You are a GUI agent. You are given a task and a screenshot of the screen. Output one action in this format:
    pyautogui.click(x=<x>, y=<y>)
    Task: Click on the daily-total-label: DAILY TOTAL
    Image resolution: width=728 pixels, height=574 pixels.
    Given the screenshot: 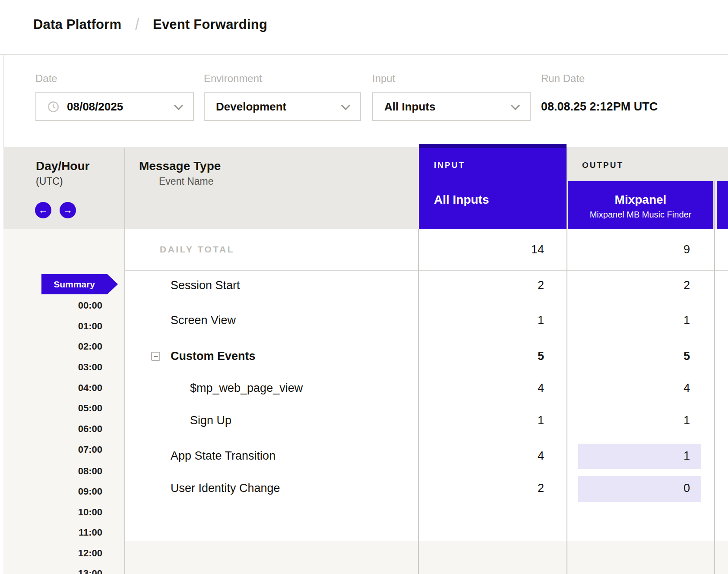 What is the action you would take?
    pyautogui.click(x=197, y=249)
    